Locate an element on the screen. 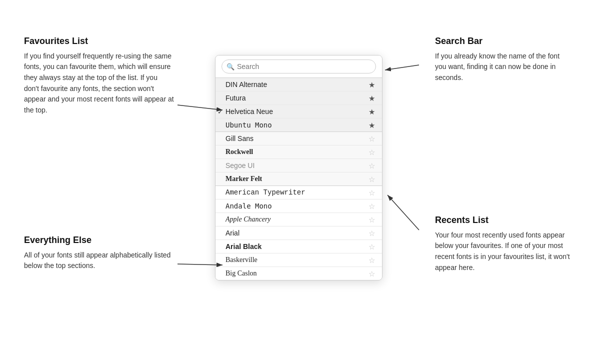 This screenshot has width=600, height=364. font-row-favourite: DIN Alternate★ is located at coordinates (299, 85).